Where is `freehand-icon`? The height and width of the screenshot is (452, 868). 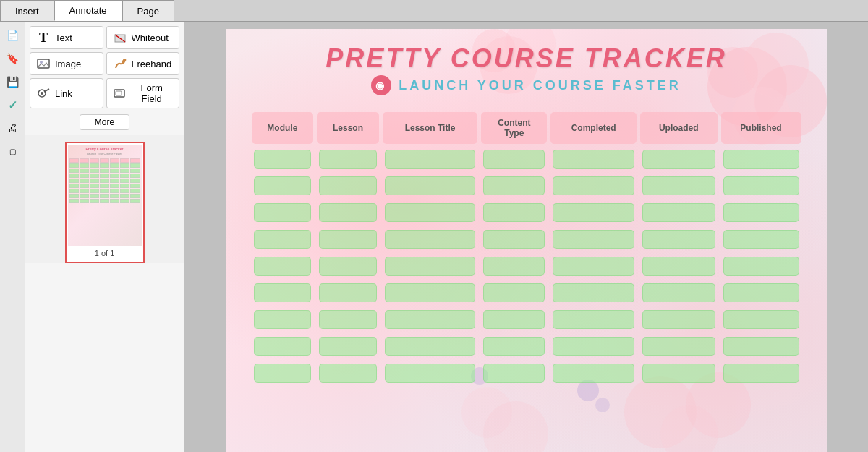
freehand-icon is located at coordinates (120, 64).